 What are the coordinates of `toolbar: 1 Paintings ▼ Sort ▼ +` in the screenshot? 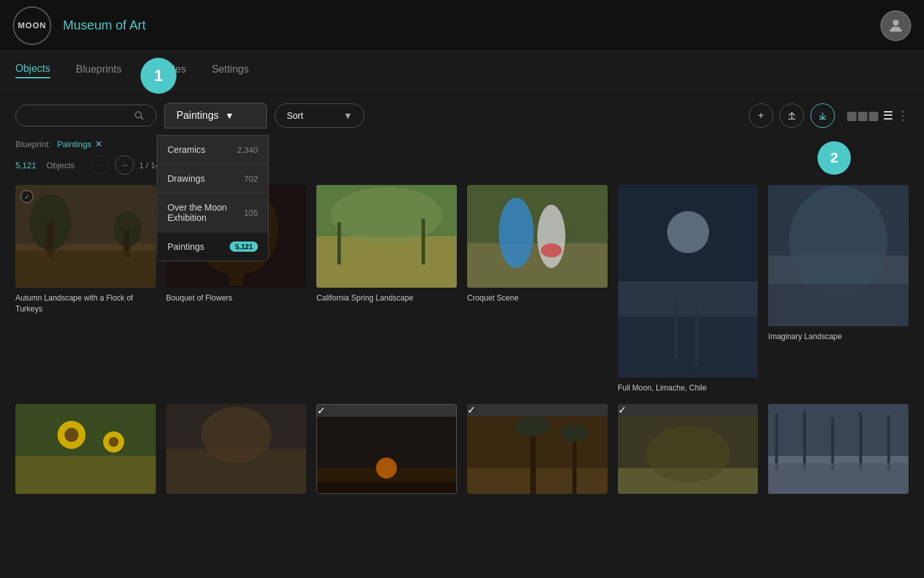 It's located at (462, 116).